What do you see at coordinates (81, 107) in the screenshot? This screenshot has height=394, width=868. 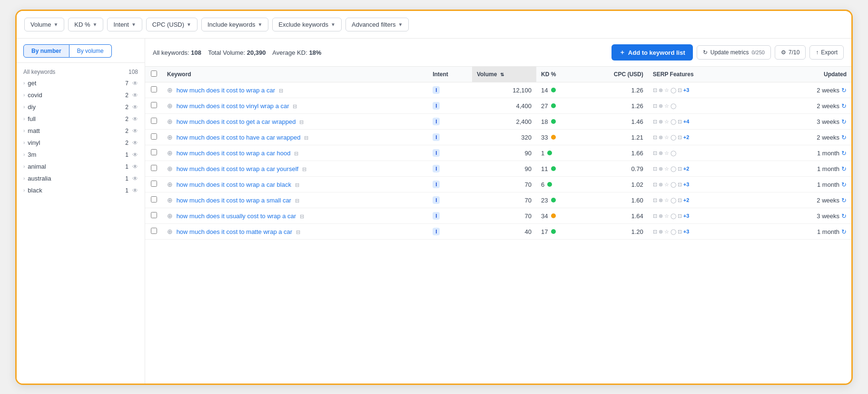 I see `list-item: › diy 2 👁` at bounding box center [81, 107].